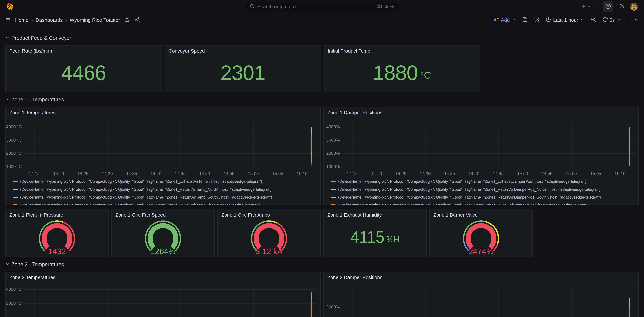 This screenshot has width=644, height=317. What do you see at coordinates (615, 20) in the screenshot?
I see `refresh-interval-picker: 5s` at bounding box center [615, 20].